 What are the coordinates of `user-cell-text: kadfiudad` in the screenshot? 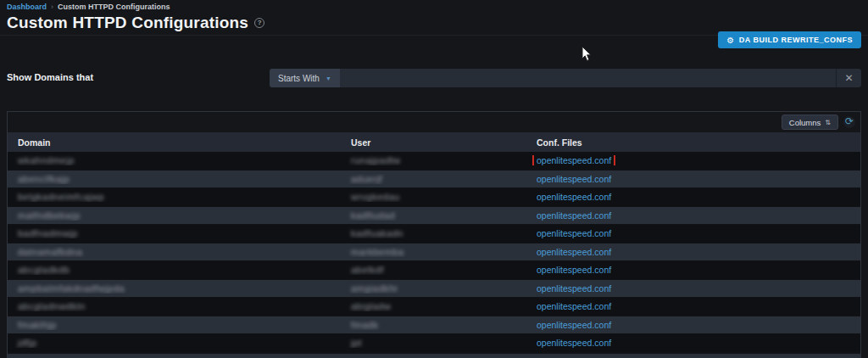 It's located at (373, 215).